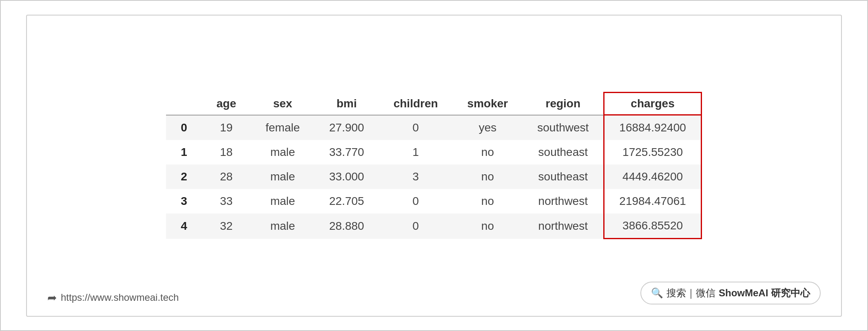 This screenshot has height=331, width=868. Describe the element at coordinates (347, 201) in the screenshot. I see `cell-bmi-3: 22.705` at that location.